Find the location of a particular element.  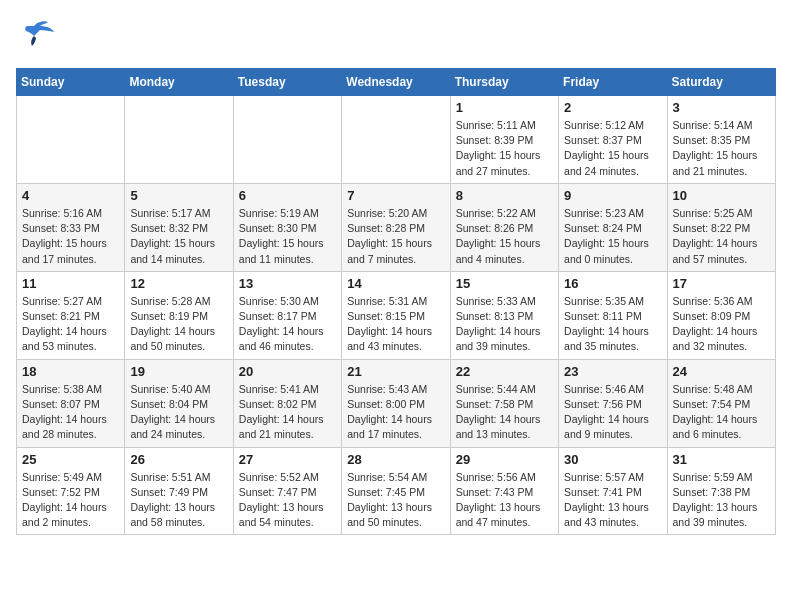

day-info: Sunrise: 5:48 AM Sunset: 7:54 PM Dayligh… is located at coordinates (722, 412).